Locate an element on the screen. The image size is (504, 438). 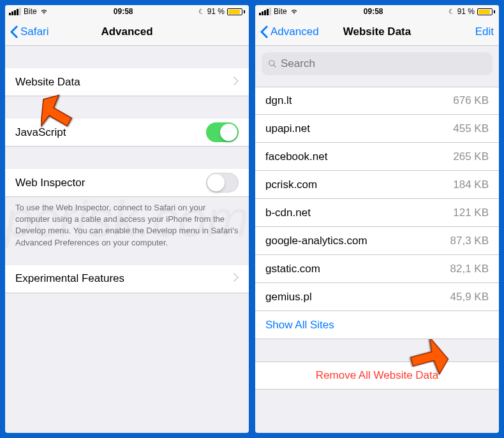
experimental-features-row: Experimental Features is located at coordinates (127, 279).